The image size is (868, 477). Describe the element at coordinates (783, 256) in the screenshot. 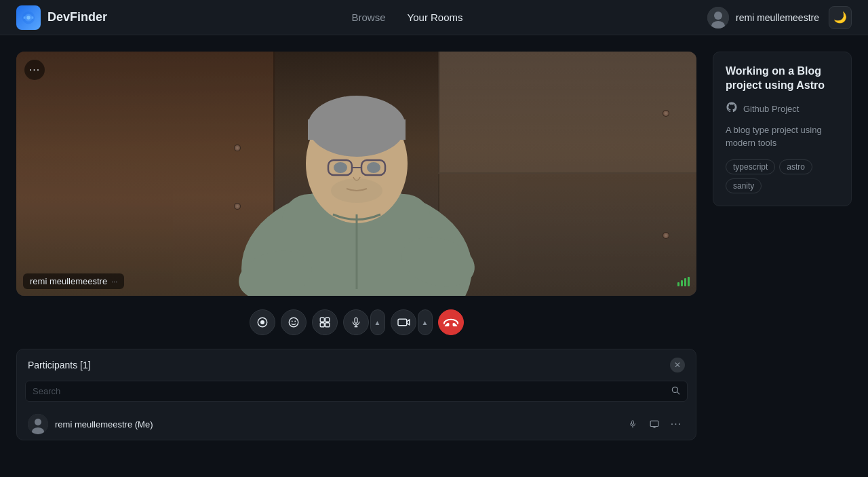

I see `right-panel: Working on a Blog project using Astro Gi…` at that location.